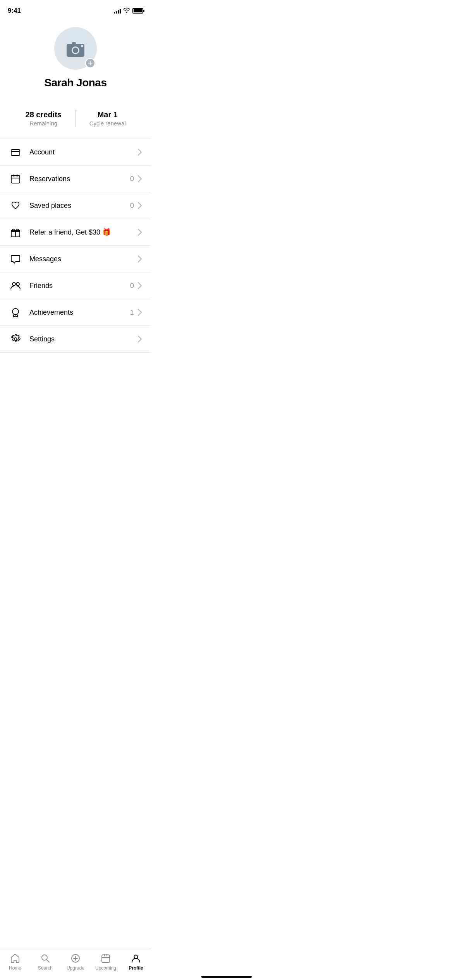 This screenshot has width=453, height=980. I want to click on renewal-label: Cycle renewal, so click(108, 123).